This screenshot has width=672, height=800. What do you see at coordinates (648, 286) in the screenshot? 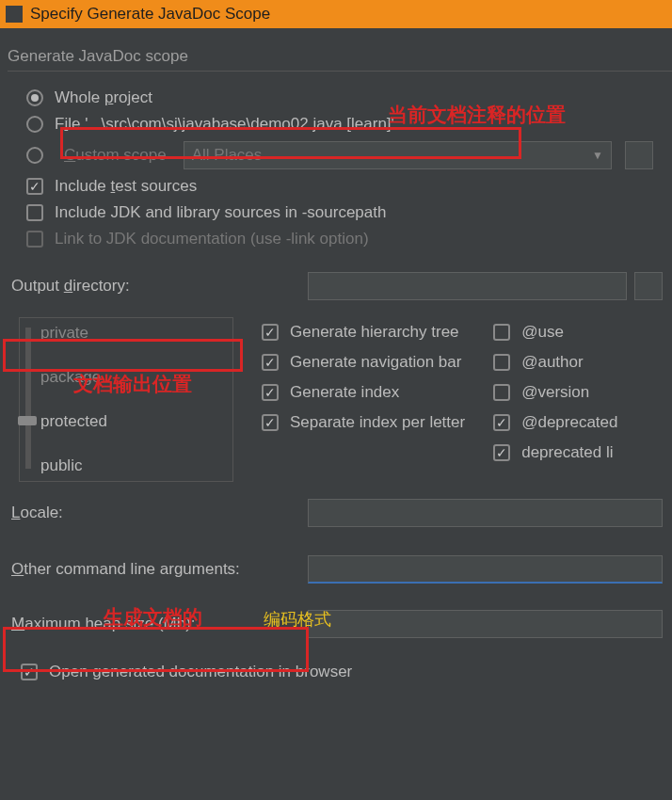
I see `output-browse-button` at bounding box center [648, 286].